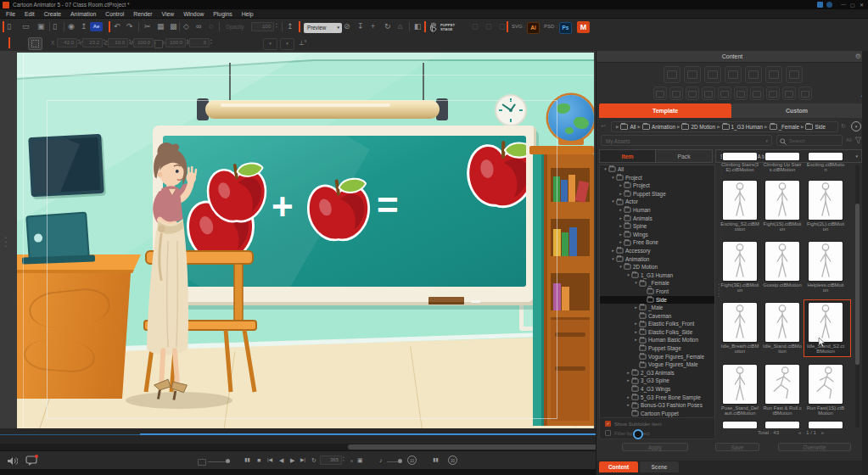  What do you see at coordinates (351, 461) in the screenshot?
I see `record-dot` at bounding box center [351, 461].